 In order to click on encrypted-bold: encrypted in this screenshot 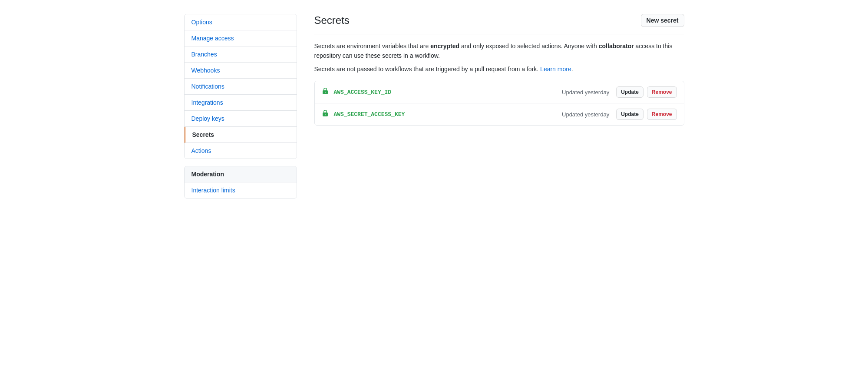, I will do `click(445, 46)`.